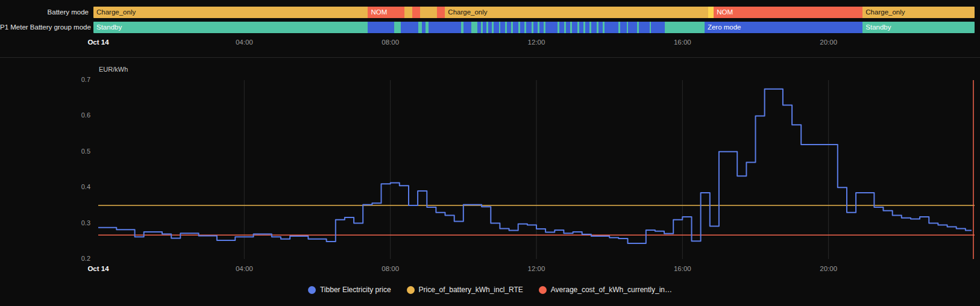 The width and height of the screenshot is (980, 306). Describe the element at coordinates (490, 12) in the screenshot. I see `timeline-row-battery-mode: Battery mode Charge_onlyNOMCharge_onlyNO…` at that location.